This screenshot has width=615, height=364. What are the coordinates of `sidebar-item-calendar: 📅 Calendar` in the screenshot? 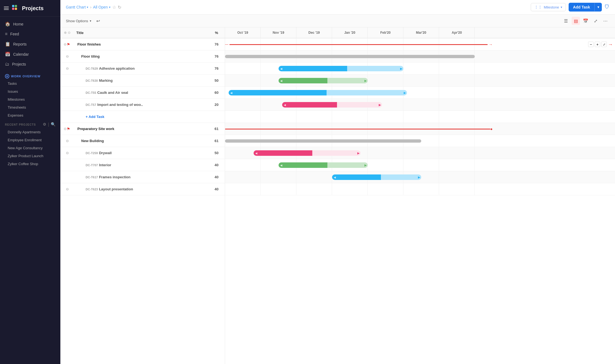 It's located at (30, 54).